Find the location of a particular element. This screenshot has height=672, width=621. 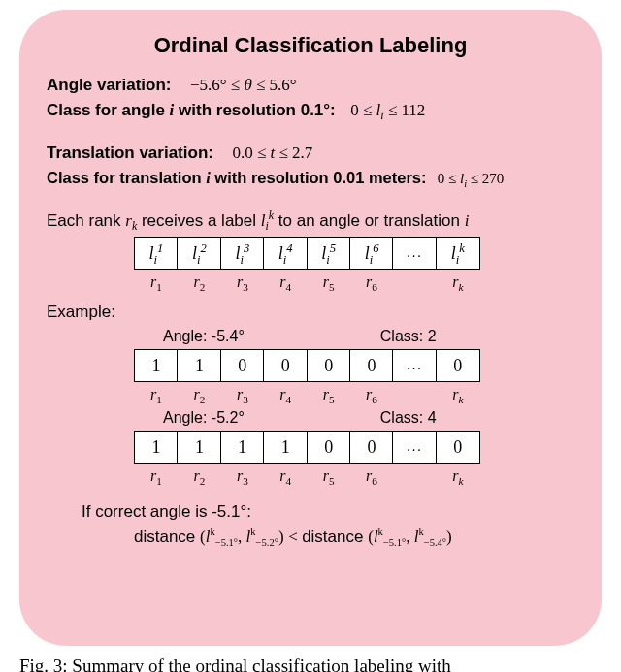

r3-r3: r3 is located at coordinates (243, 474).